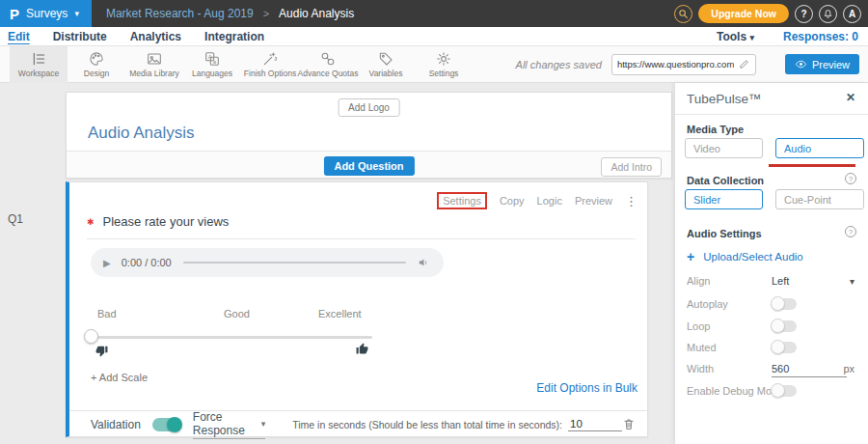  What do you see at coordinates (774, 199) in the screenshot?
I see `data-collection-options: Slider Cue-Point` at bounding box center [774, 199].